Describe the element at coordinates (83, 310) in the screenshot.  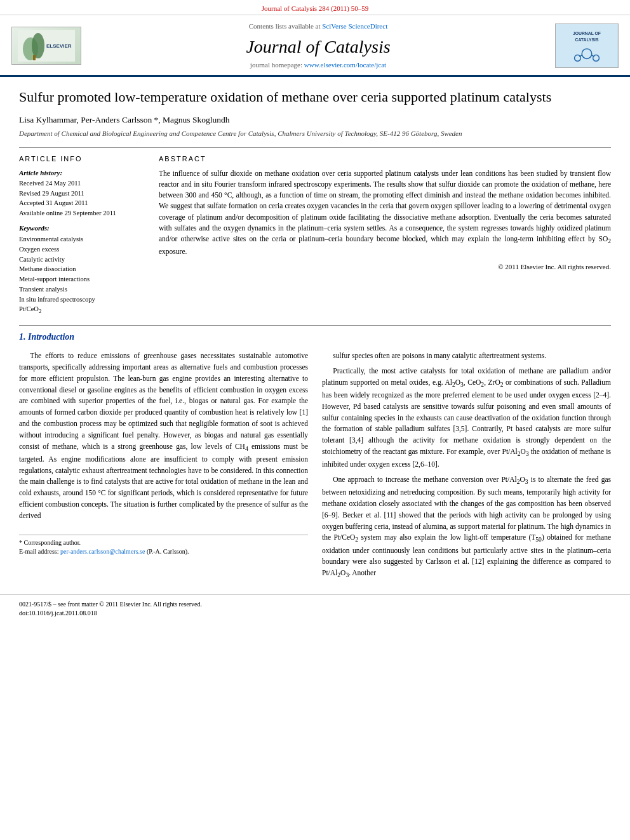
I see `keyword-8: Pt/CeO2` at that location.